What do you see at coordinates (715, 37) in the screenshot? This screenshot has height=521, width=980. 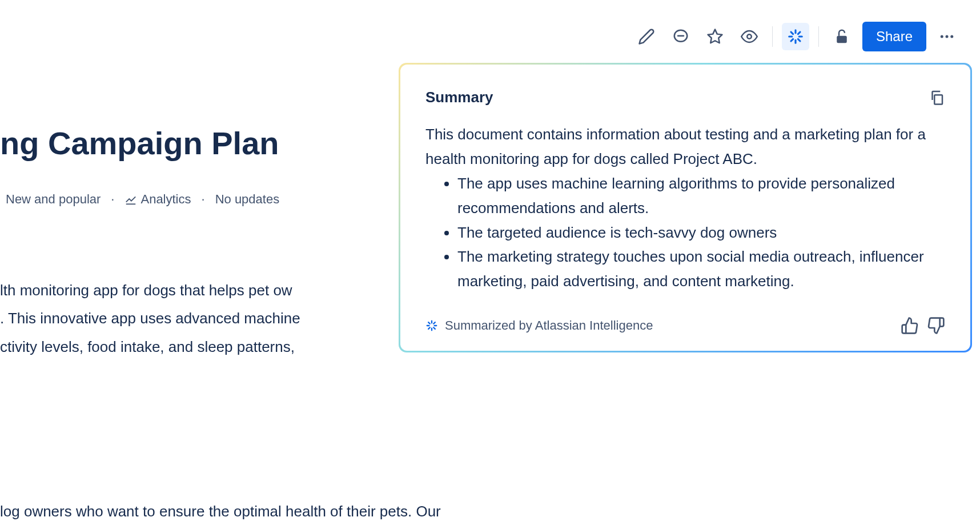 I see `star-button` at bounding box center [715, 37].